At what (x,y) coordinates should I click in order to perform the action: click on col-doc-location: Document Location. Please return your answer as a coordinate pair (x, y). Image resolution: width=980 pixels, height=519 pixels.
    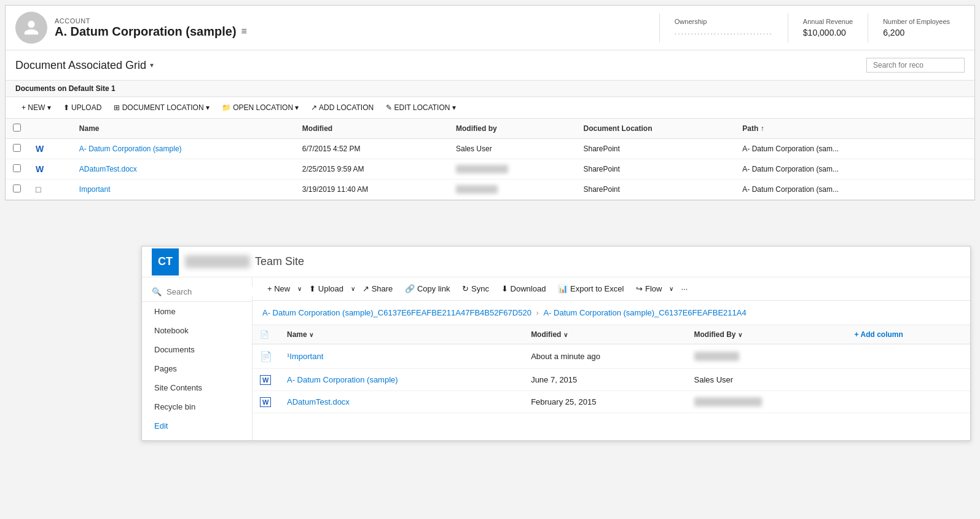
    Looking at the image, I should click on (655, 129).